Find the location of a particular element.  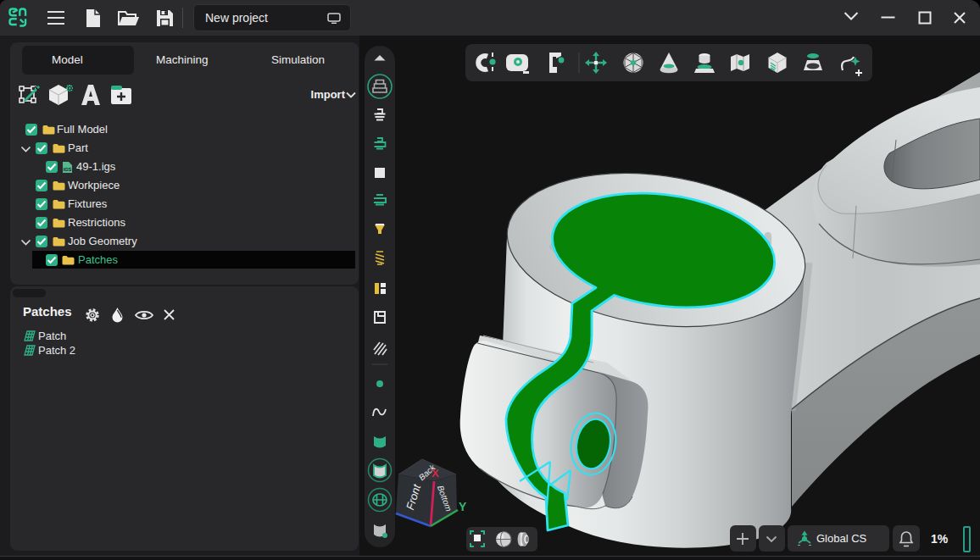

svg-text: X is located at coordinates (436, 473).